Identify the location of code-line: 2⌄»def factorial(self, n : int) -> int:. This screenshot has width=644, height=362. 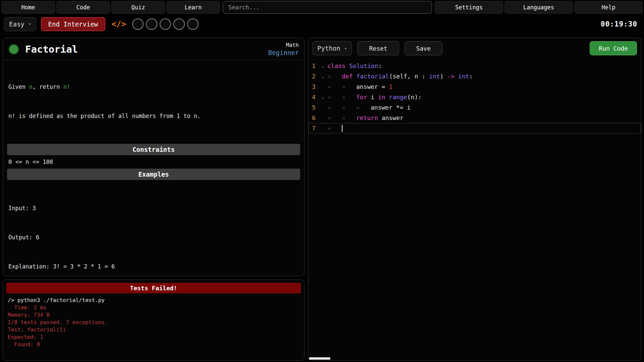
(475, 76).